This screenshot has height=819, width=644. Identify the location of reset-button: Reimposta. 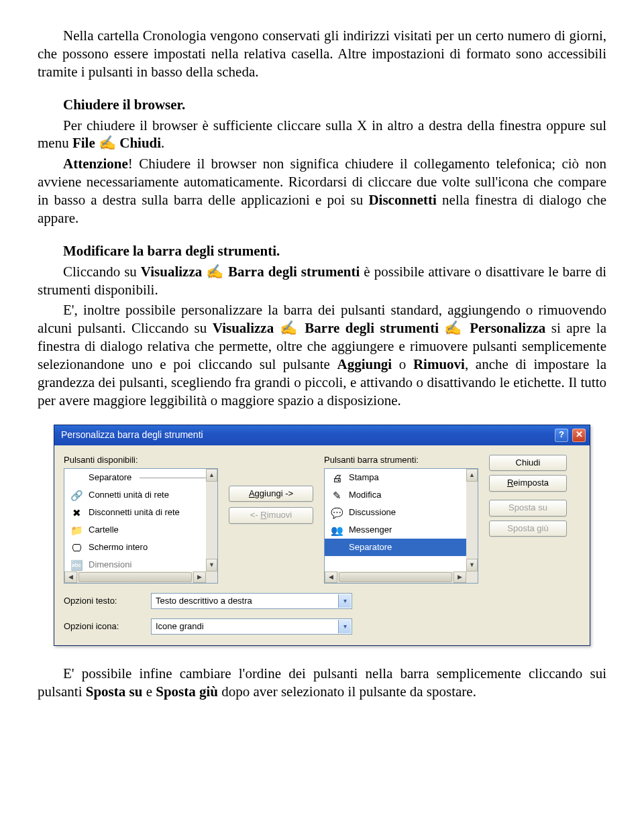
(528, 483).